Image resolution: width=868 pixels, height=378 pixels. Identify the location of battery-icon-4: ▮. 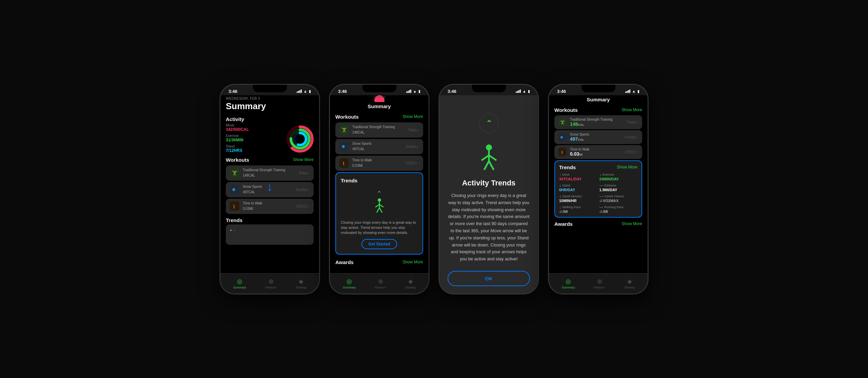
(638, 92).